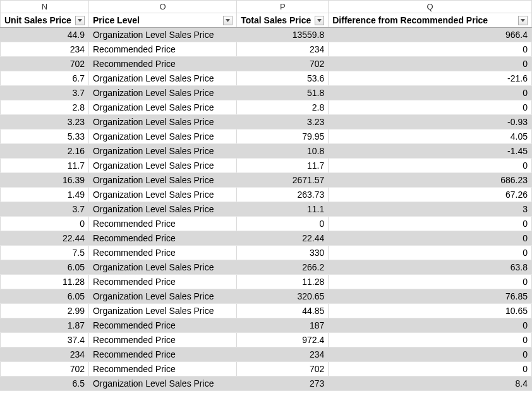  What do you see at coordinates (283, 181) in the screenshot?
I see `cell-total-sales-price: 2671.57` at bounding box center [283, 181].